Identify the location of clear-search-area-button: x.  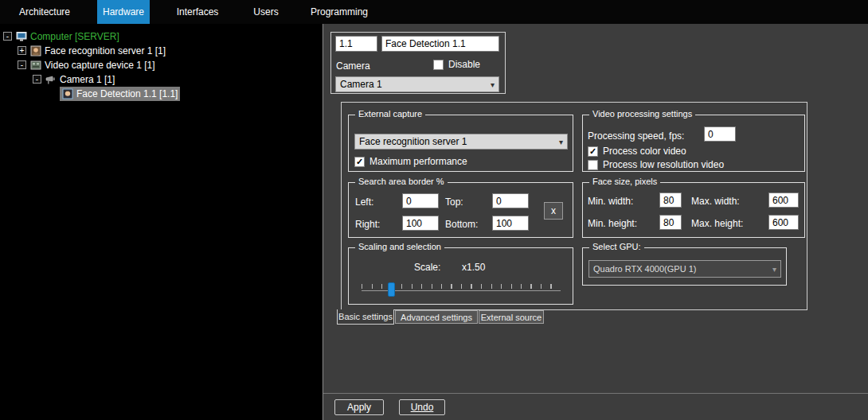
(553, 211).